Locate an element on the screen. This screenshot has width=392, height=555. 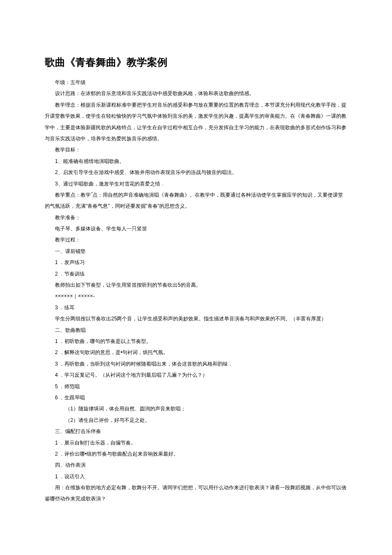
section-3-heading: 三、编配打击乐伴奏 is located at coordinates (196, 431).